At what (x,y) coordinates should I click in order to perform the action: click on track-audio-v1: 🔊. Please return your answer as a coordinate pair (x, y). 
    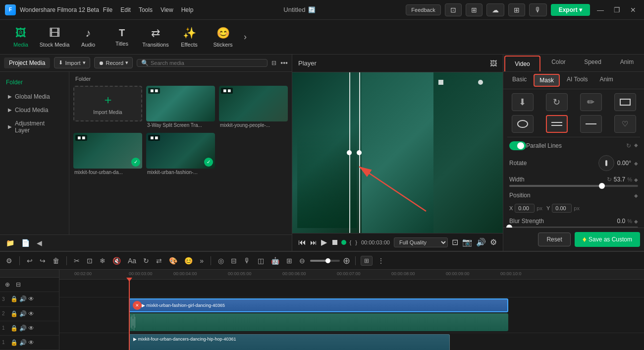
    Looking at the image, I should click on (23, 328).